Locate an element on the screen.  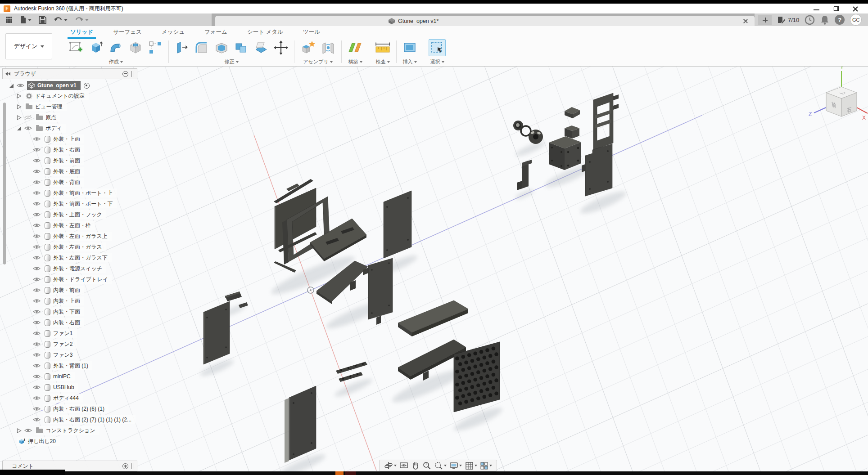
tree-body-row: 内装・上面 is located at coordinates (70, 301).